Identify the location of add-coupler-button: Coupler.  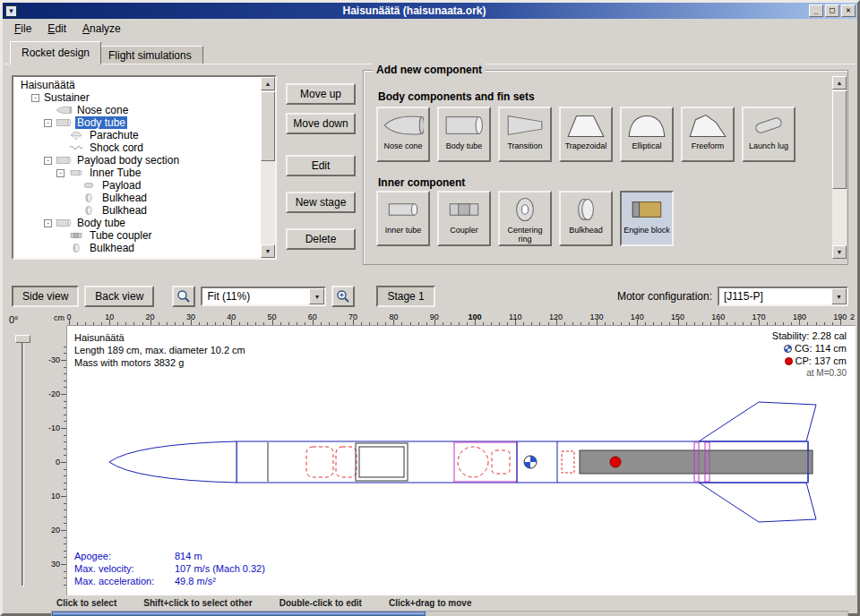
(464, 218).